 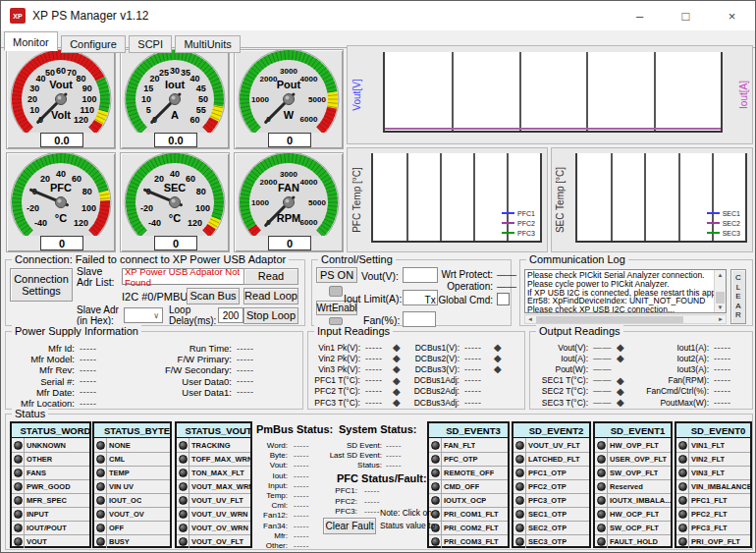 I want to click on svg-text: 30, so click(x=175, y=71).